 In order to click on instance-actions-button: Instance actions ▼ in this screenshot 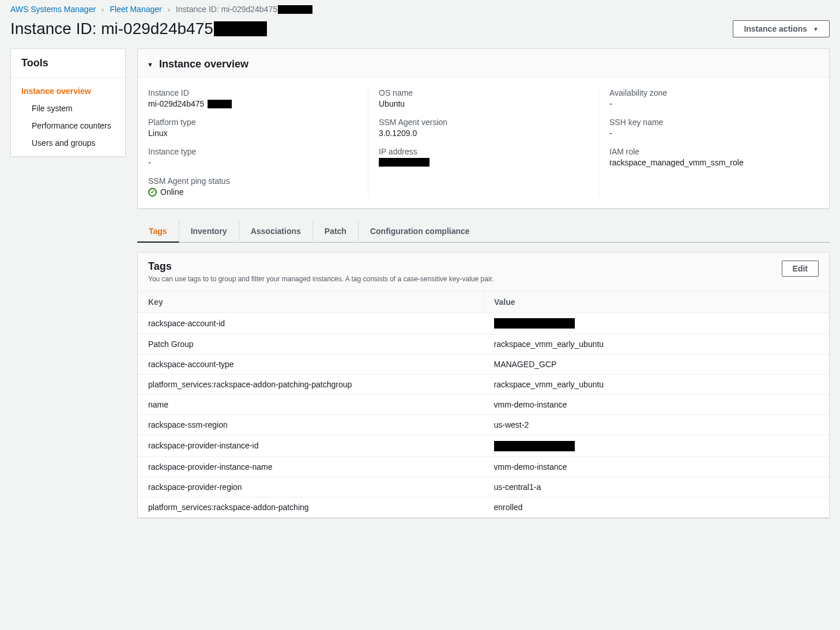, I will do `click(781, 29)`.